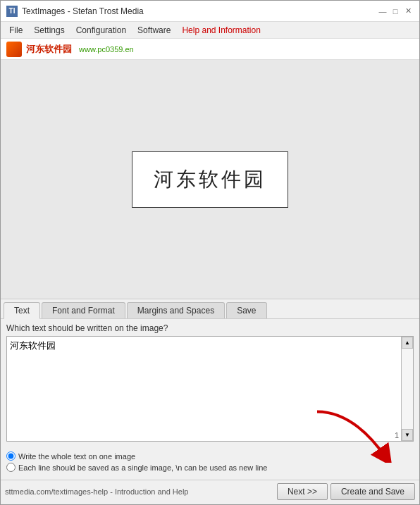  What do you see at coordinates (83, 310) in the screenshot?
I see `tab-font-format: Font and Format` at bounding box center [83, 310].